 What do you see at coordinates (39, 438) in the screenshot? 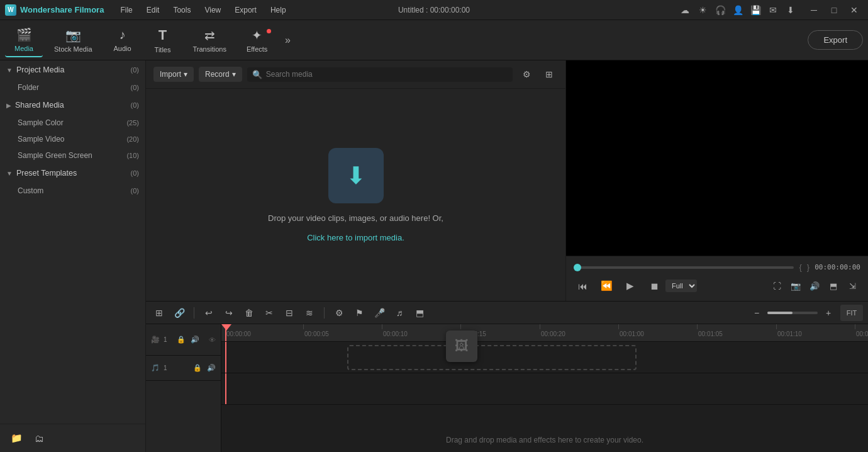
I see `folder-from-clip-button: 🗂` at bounding box center [39, 438].